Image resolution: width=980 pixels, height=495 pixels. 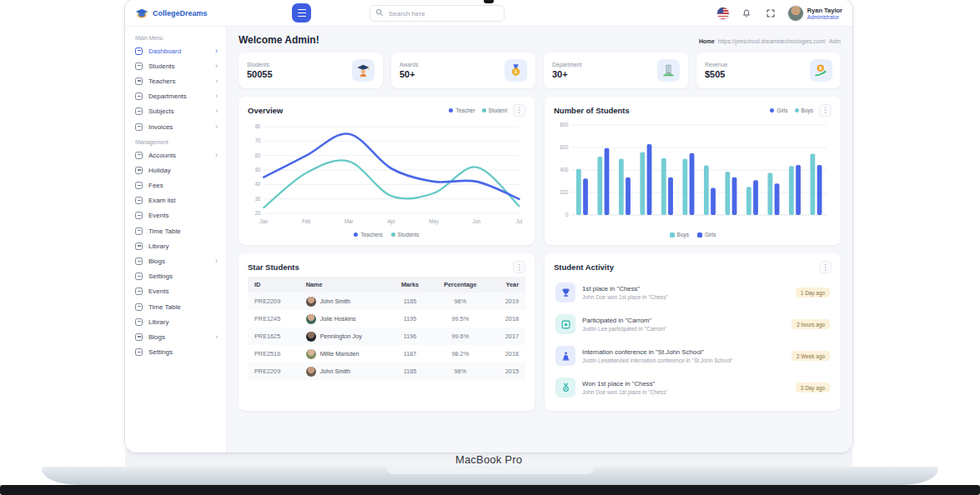 I want to click on fullscreen-icon, so click(x=771, y=13).